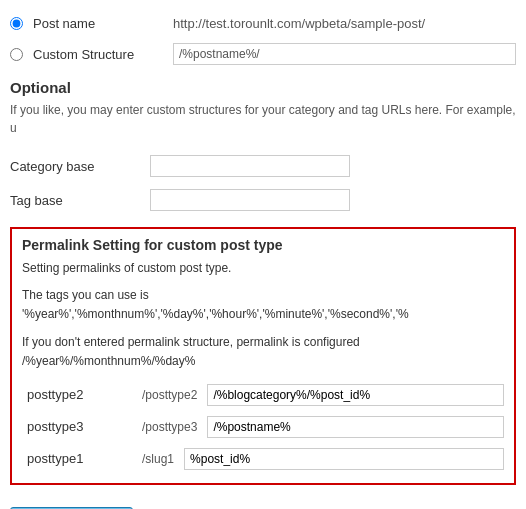 The image size is (526, 509). What do you see at coordinates (263, 395) in the screenshot?
I see `posttype-row-0: posttype2/posttype2` at bounding box center [263, 395].